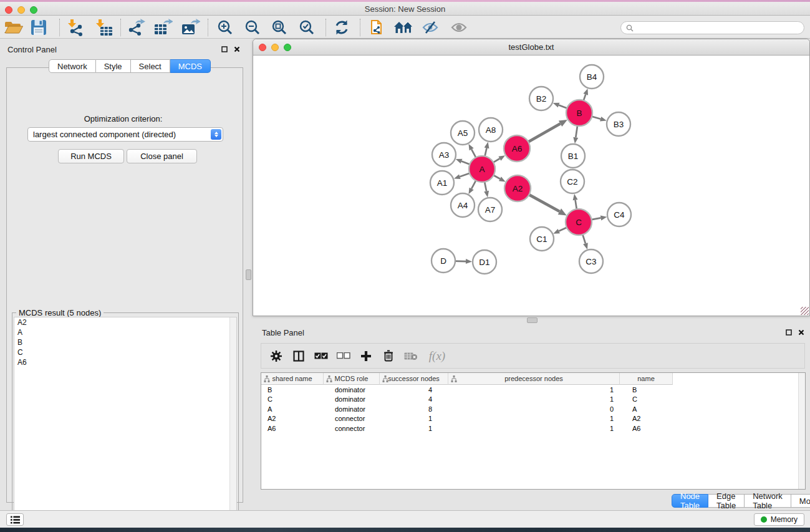 The image size is (810, 532). What do you see at coordinates (125, 342) in the screenshot?
I see `mcds-result-item: B` at bounding box center [125, 342].